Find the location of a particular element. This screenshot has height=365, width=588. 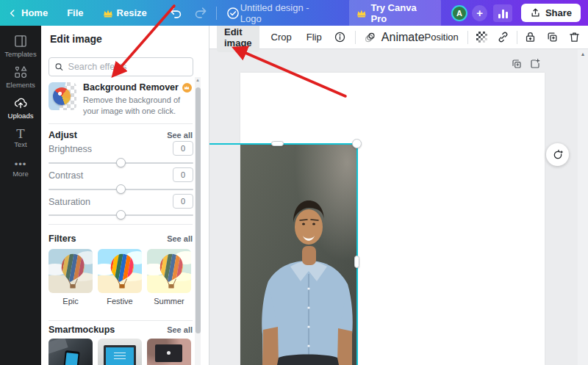

animate-button: Animate is located at coordinates (394, 37).